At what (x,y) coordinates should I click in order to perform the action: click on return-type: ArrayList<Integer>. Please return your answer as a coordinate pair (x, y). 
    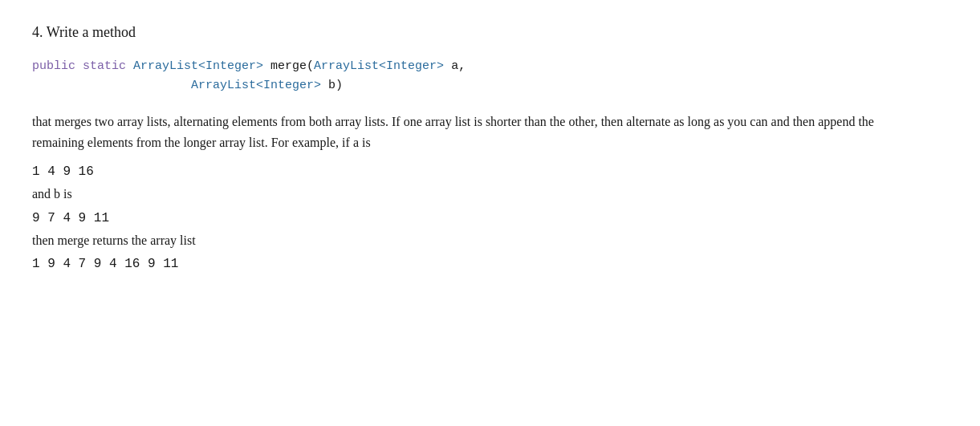
    Looking at the image, I should click on (198, 66).